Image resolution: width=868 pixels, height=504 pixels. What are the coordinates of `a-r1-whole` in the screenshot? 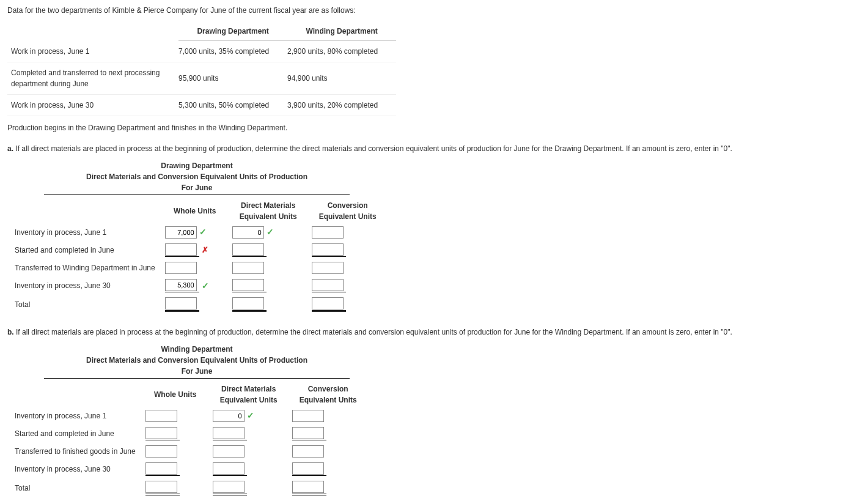 It's located at (181, 232).